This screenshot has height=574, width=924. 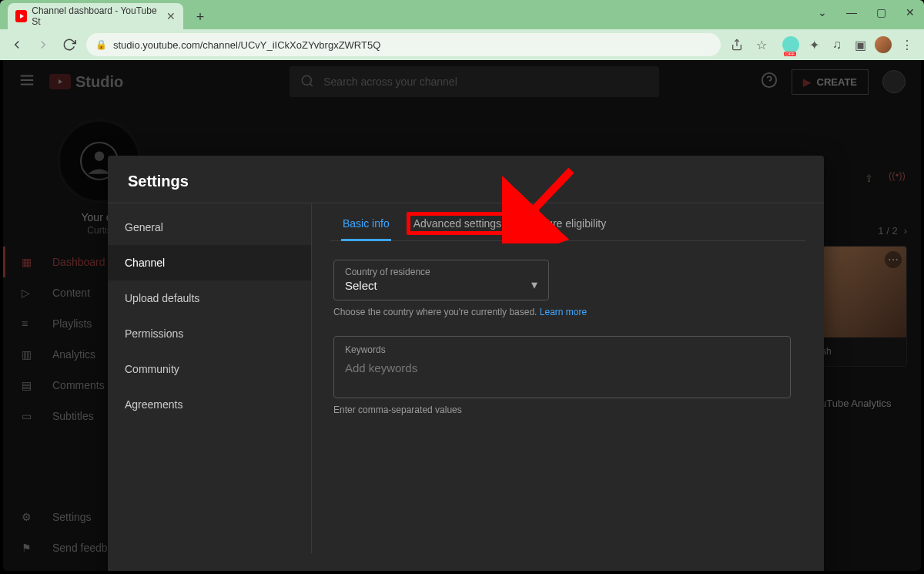 What do you see at coordinates (17, 45) in the screenshot?
I see `back-icon` at bounding box center [17, 45].